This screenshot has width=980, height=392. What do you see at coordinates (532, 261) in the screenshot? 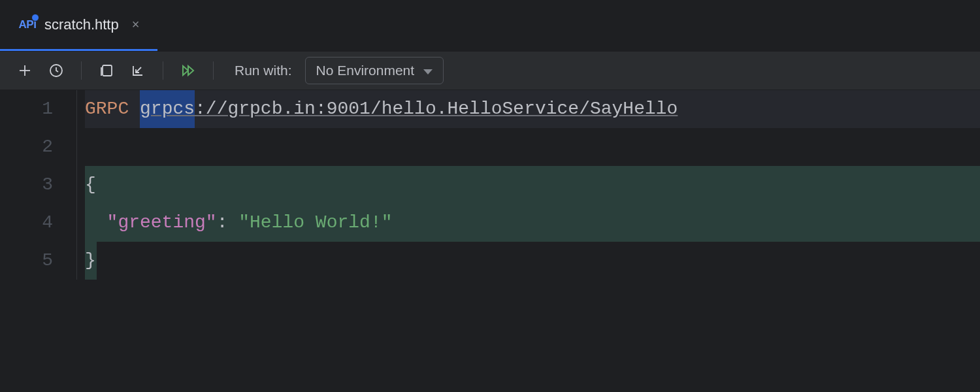
I see `json-close-brace: }` at bounding box center [532, 261].